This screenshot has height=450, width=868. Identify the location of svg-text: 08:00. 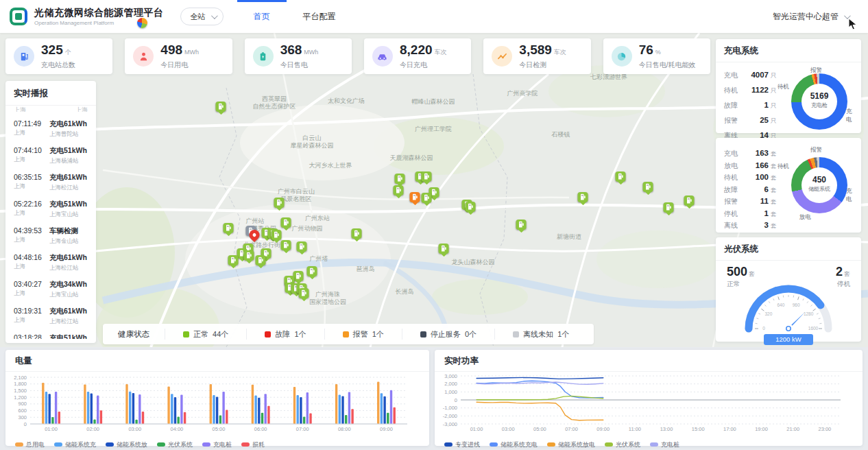
(344, 429).